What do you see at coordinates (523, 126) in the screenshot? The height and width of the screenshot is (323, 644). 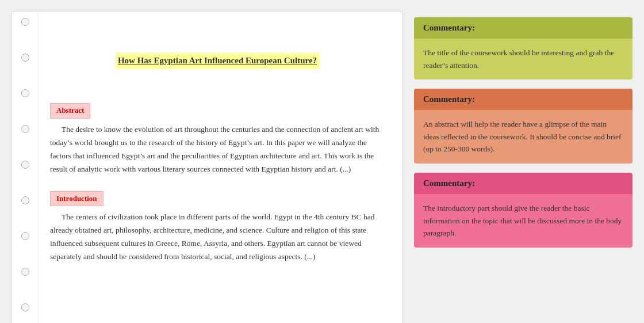 I see `commentary-card-2: Commentary: An abstract will help the re…` at bounding box center [523, 126].